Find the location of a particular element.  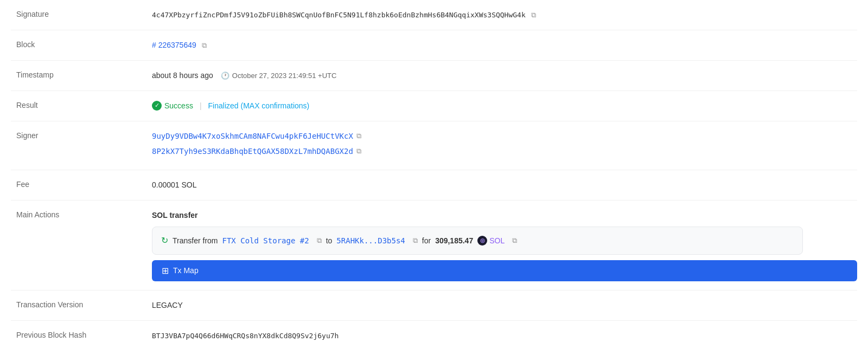

block-label: Block is located at coordinates (81, 44).